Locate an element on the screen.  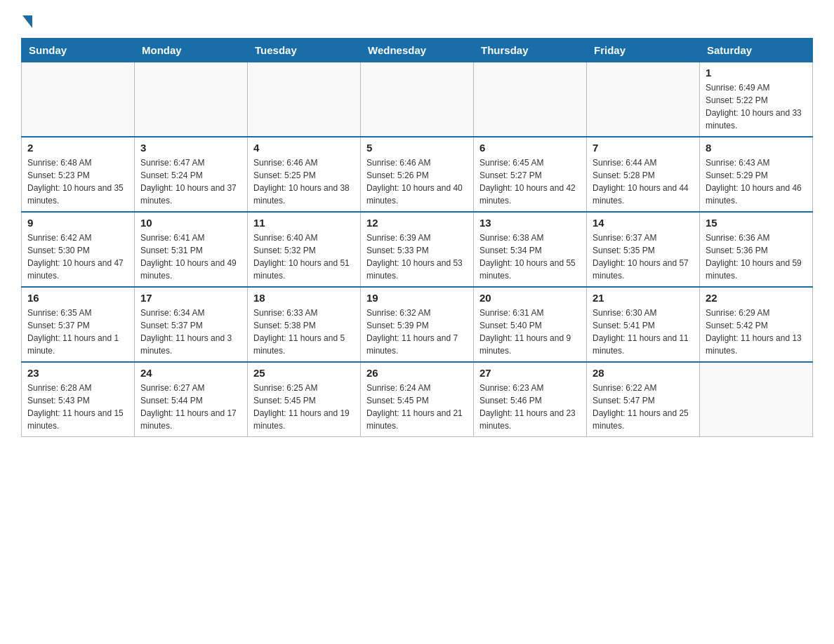
calendar-week-row: 23Sunrise: 6:28 AMSunset: 5:43 PMDayligh… is located at coordinates (417, 400).